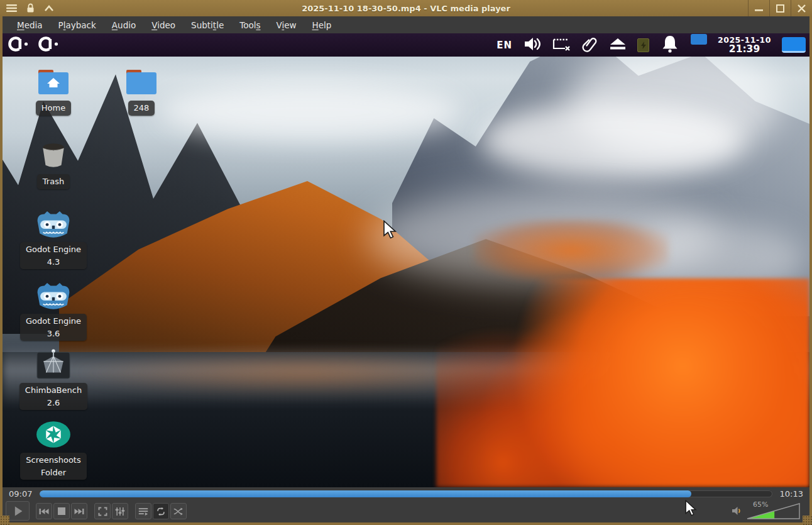 This screenshot has height=525, width=812. What do you see at coordinates (406, 376) in the screenshot?
I see `wallpaper-mist` at bounding box center [406, 376].